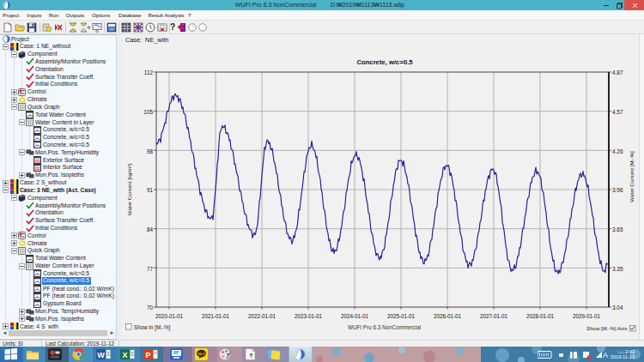 The height and width of the screenshot is (362, 644). What do you see at coordinates (618, 190) in the screenshot?
I see `svg-text: 3.96` at bounding box center [618, 190].